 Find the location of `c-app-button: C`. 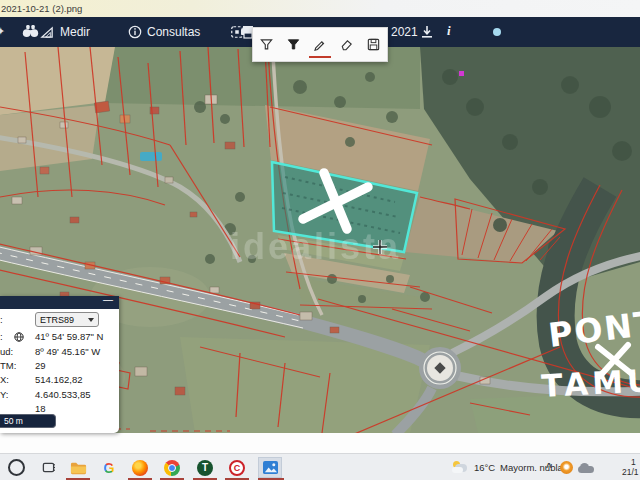

c-app-button: C is located at coordinates (237, 468).